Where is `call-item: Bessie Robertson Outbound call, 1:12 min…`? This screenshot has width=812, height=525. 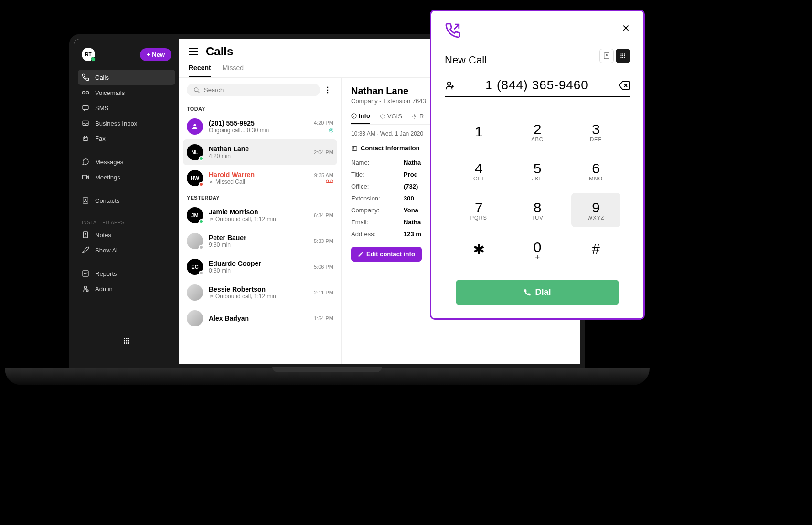
call-item: Bessie Robertson Outbound call, 1:12 min… is located at coordinates (260, 293).